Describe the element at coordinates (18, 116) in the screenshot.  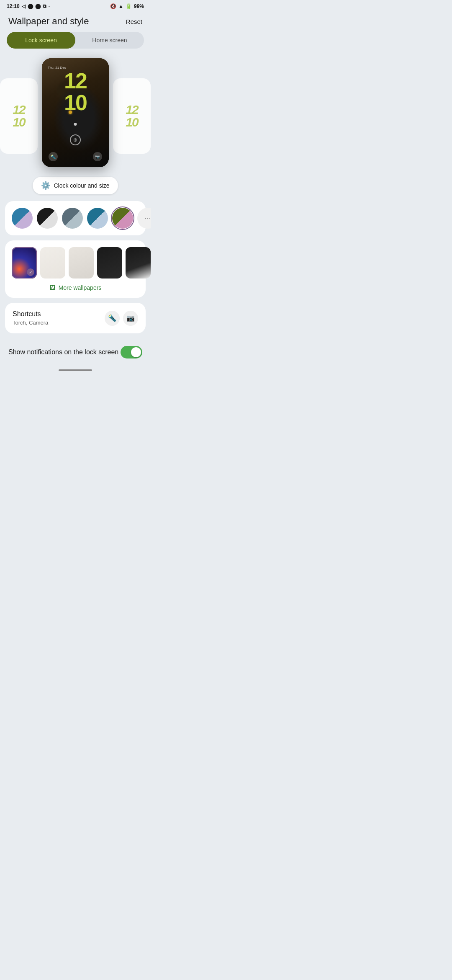
I see `left-clock: 1210` at that location.